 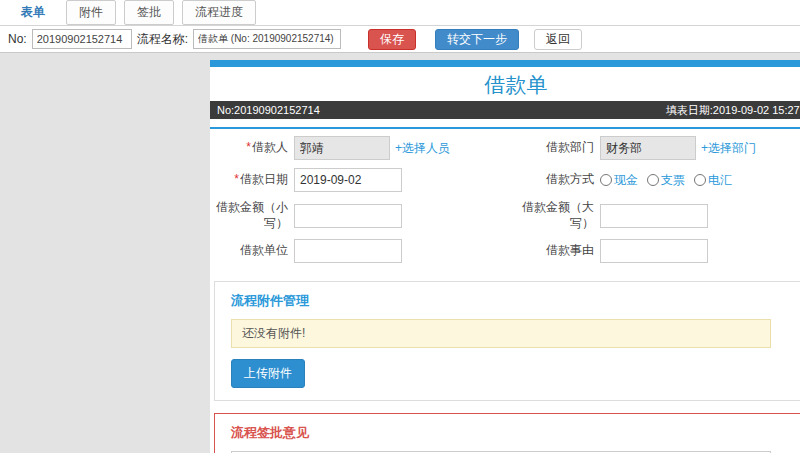 What do you see at coordinates (658, 180) in the screenshot?
I see `form-row-method: 借款方式 现金 支票 电汇` at bounding box center [658, 180].